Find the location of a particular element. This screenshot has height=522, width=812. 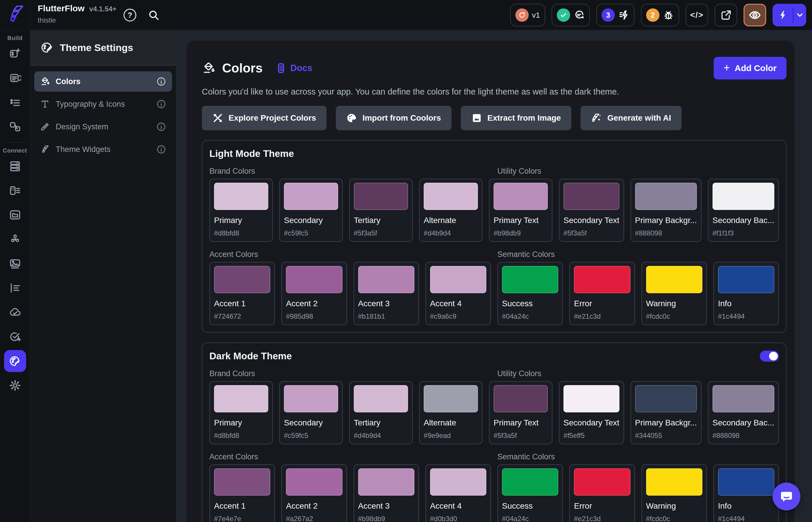

rail-app-details-icon is located at coordinates (15, 288).